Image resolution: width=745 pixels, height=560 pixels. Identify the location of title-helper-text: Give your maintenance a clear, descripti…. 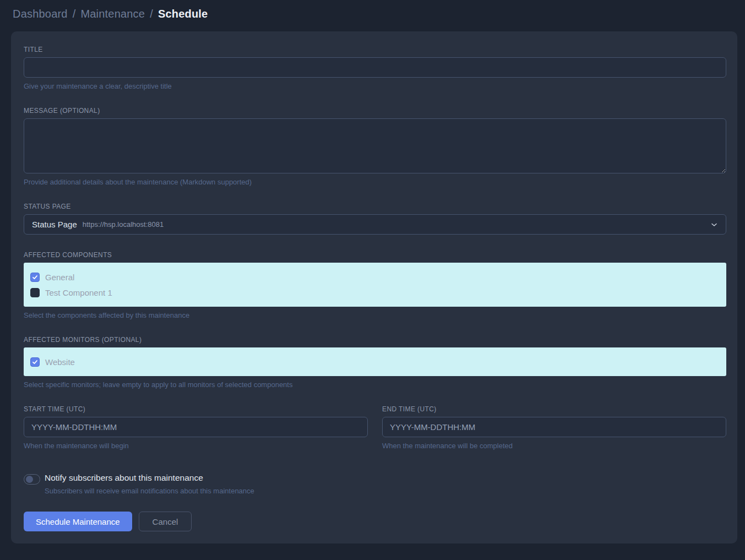
(375, 86).